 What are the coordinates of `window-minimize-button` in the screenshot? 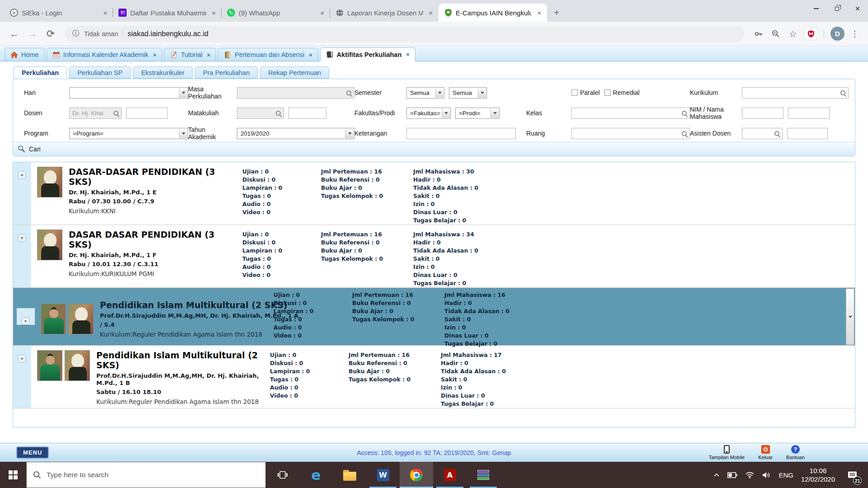 It's located at (816, 9).